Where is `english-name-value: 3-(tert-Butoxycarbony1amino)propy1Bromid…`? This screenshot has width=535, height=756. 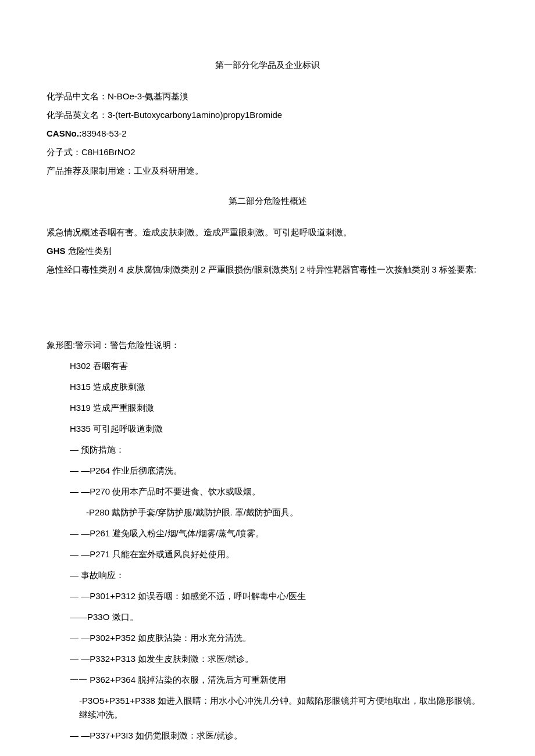
english-name-value: 3-(tert-Butoxycarbony1amino)propy1Bromid… is located at coordinates (195, 115).